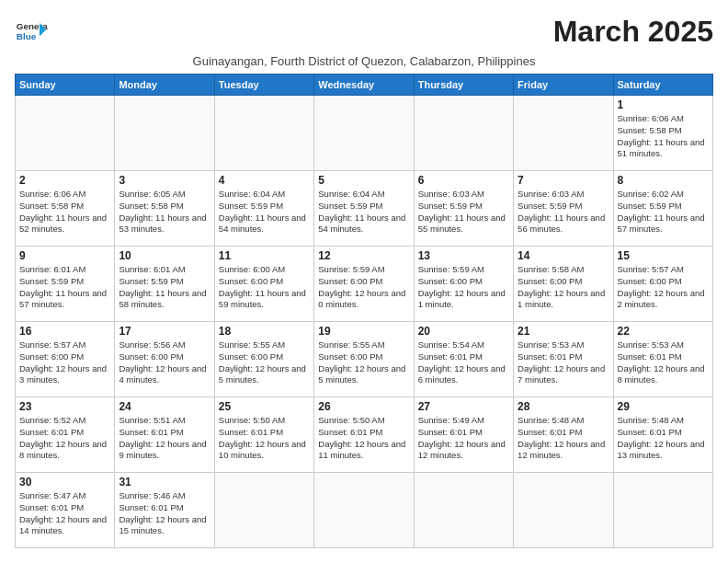 The width and height of the screenshot is (728, 563). I want to click on day-info: Sunrise: 5:56 AM Sunset: 6:00 PM Dayligh…, so click(164, 362).